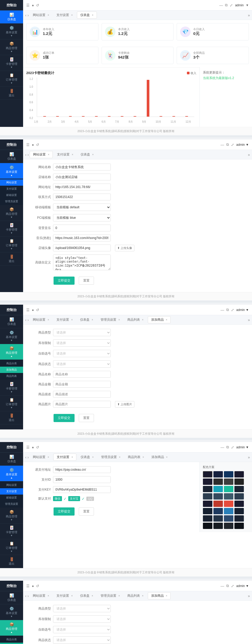 The width and height of the screenshot is (252, 644). Describe the element at coordinates (12, 388) in the screenshot. I see `sidebar-item-card-3: 🃏 卡密管理 ▼` at that location.